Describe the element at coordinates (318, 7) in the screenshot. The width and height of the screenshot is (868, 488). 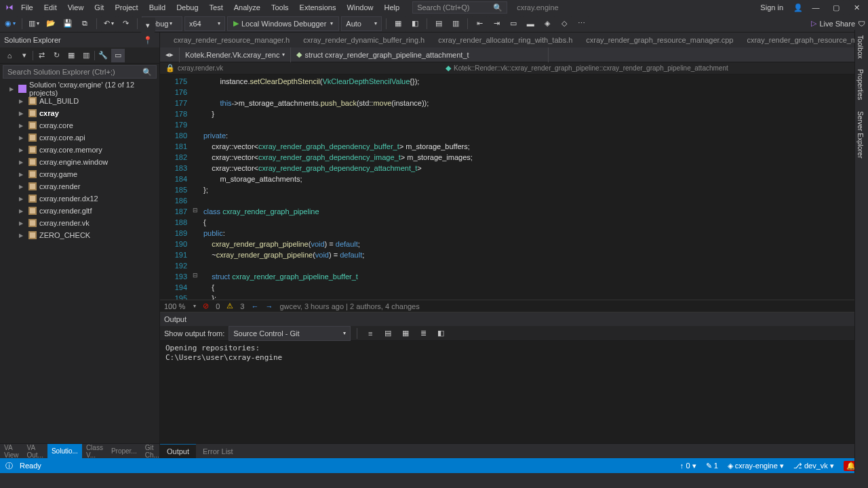
I see `menu-extensions: Extensions` at that location.